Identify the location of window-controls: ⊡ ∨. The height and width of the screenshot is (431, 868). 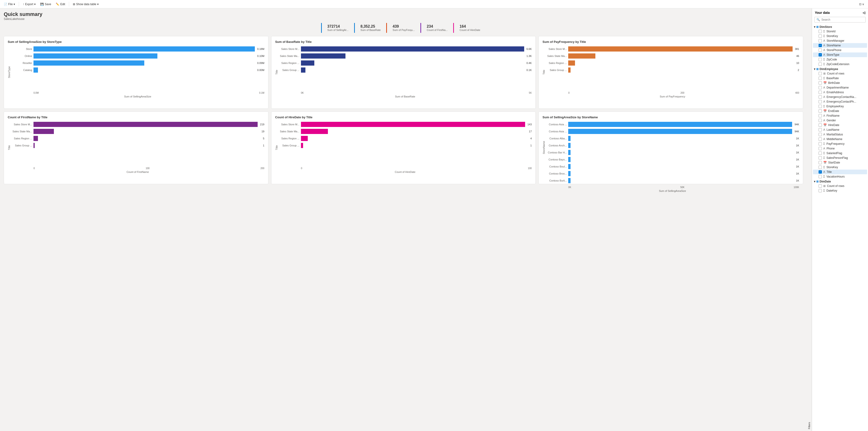
(862, 4).